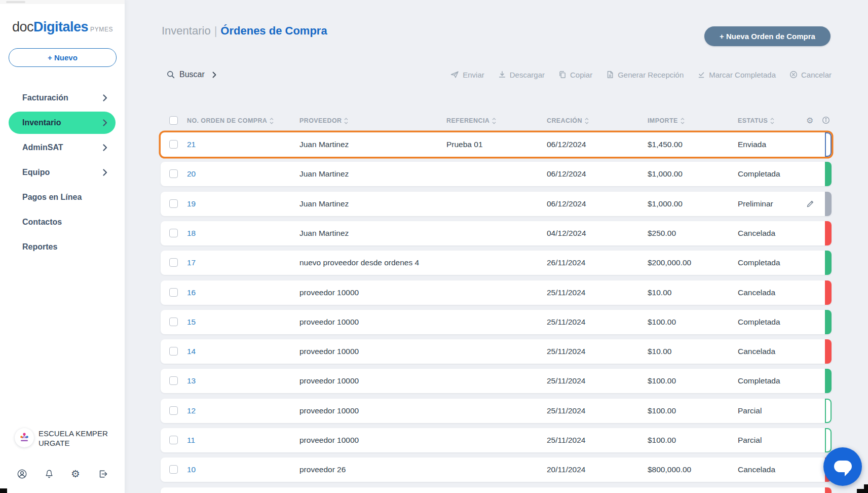 The height and width of the screenshot is (493, 868). I want to click on new-button: + Nuevo, so click(63, 58).